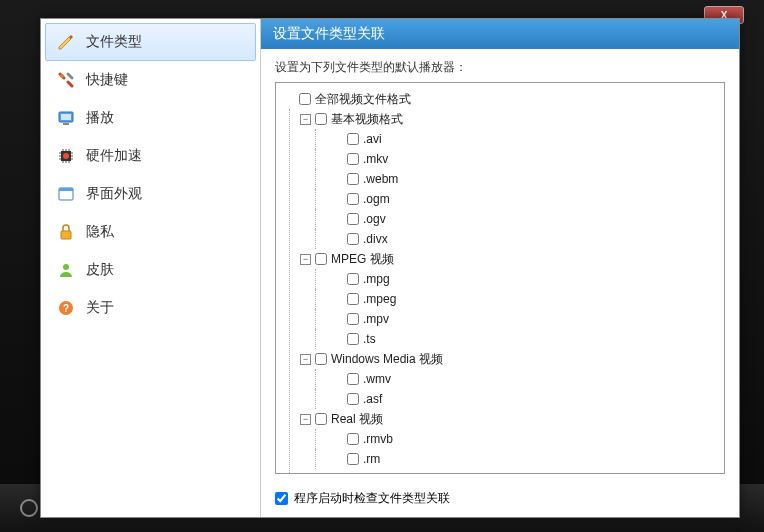  I want to click on stop-icon, so click(29, 508).